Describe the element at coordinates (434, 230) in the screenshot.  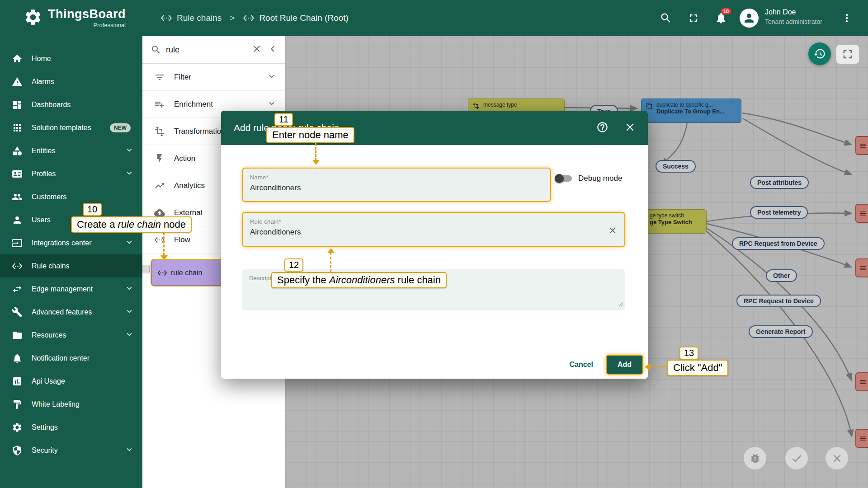
I see `rule-chain-field: Rule chain*` at that location.